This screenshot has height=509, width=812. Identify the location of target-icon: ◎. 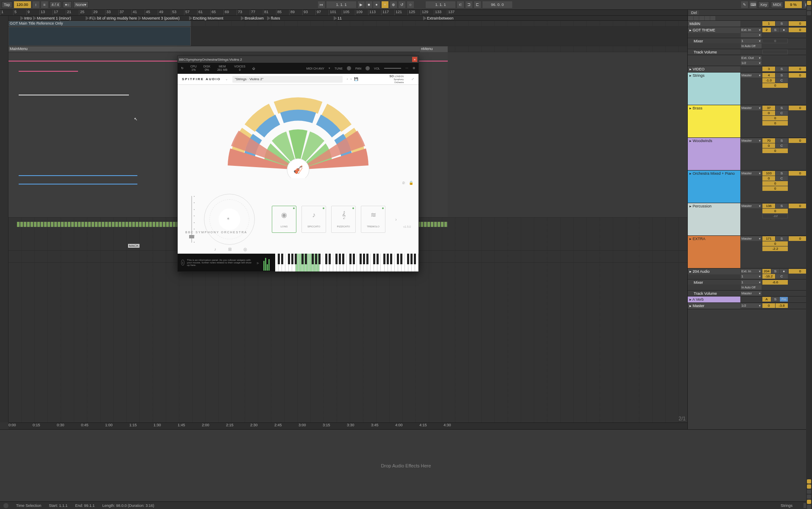
(245, 249).